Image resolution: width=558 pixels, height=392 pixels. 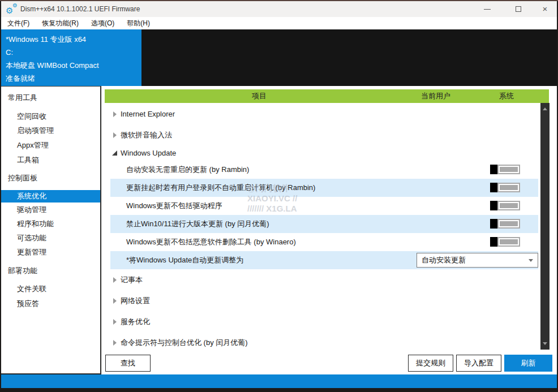 I want to click on tree-row: 微软拼音输入法, so click(x=324, y=135).